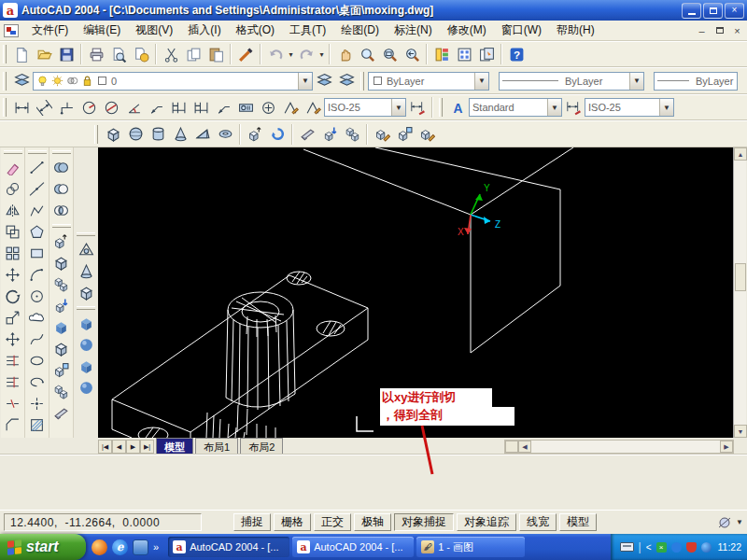 Image resolution: width=747 pixels, height=560 pixels. Describe the element at coordinates (256, 30) in the screenshot. I see `menu-format: 格式(O)` at that location.